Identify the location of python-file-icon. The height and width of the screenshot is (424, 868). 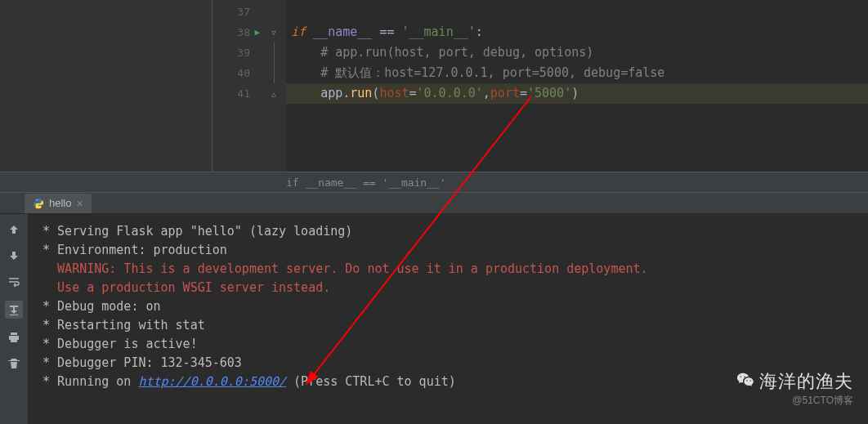
(38, 203).